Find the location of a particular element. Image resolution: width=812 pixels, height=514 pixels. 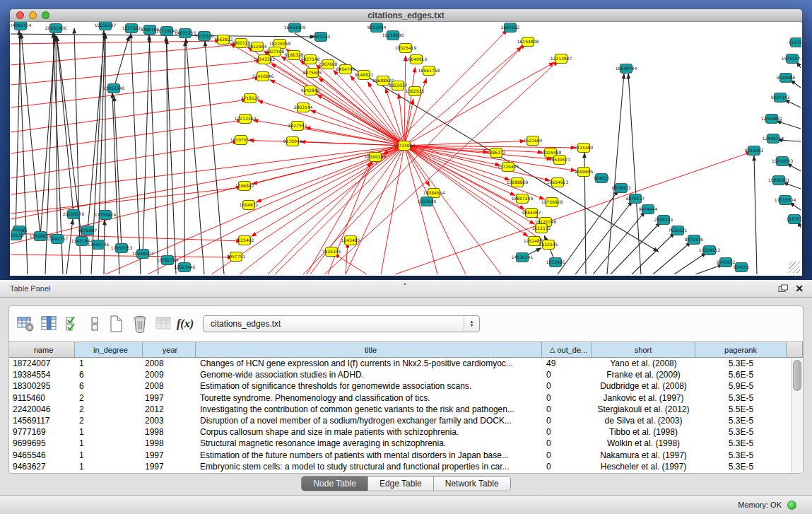

table-cell: Embryonic stem cells: a model to study s… is located at coordinates (369, 467).